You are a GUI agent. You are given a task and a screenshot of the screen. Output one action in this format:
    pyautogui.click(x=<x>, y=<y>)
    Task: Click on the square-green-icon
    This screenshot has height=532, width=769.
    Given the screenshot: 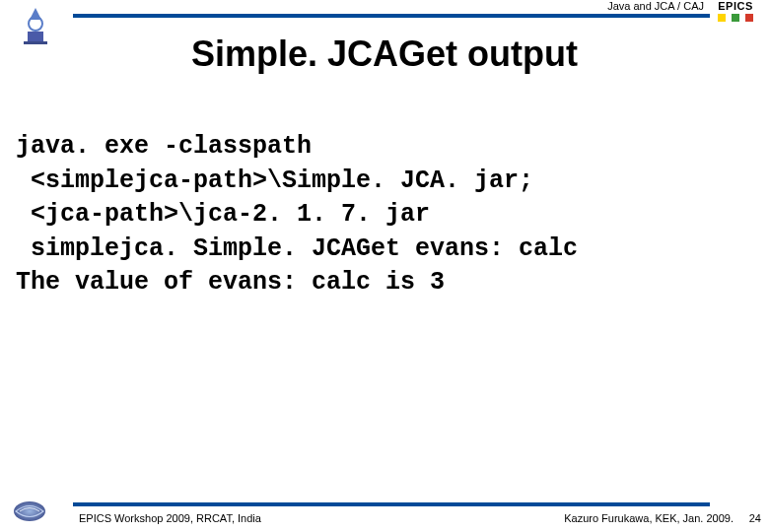 What is the action you would take?
    pyautogui.click(x=735, y=18)
    